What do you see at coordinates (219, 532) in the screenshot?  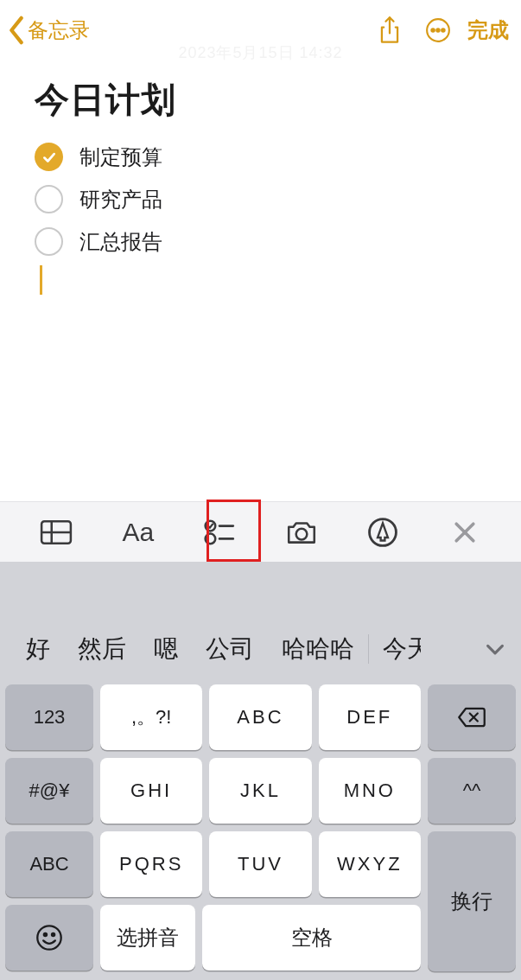 I see `checklist-tool` at bounding box center [219, 532].